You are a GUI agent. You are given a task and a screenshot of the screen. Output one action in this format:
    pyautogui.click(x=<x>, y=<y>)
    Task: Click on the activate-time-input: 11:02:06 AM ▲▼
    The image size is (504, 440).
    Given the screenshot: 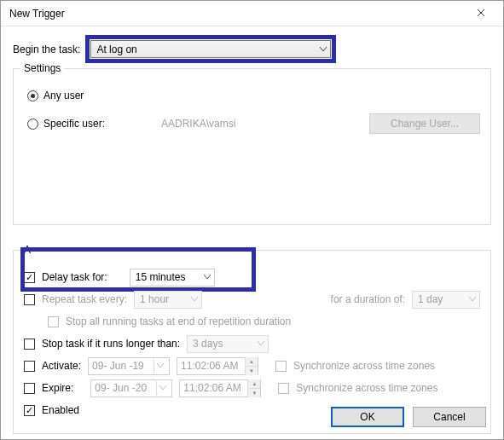 What is the action you would take?
    pyautogui.click(x=217, y=367)
    